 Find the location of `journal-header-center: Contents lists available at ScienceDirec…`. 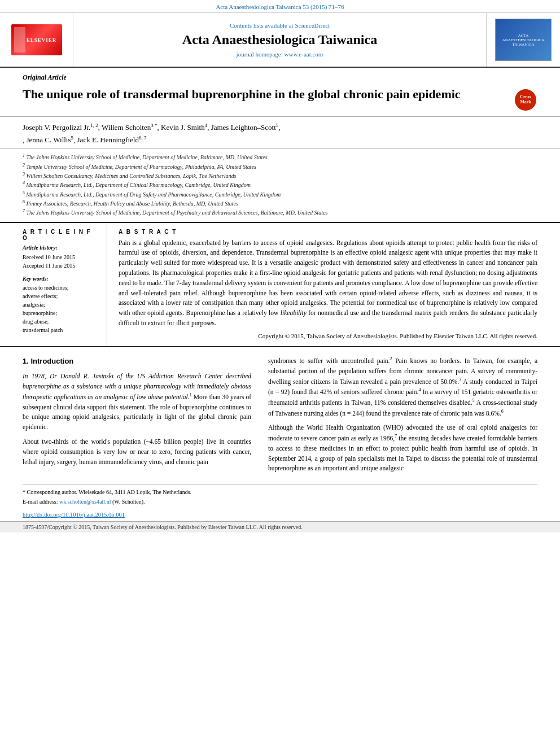

journal-header-center: Contents lists available at ScienceDirec… is located at coordinates (280, 40).